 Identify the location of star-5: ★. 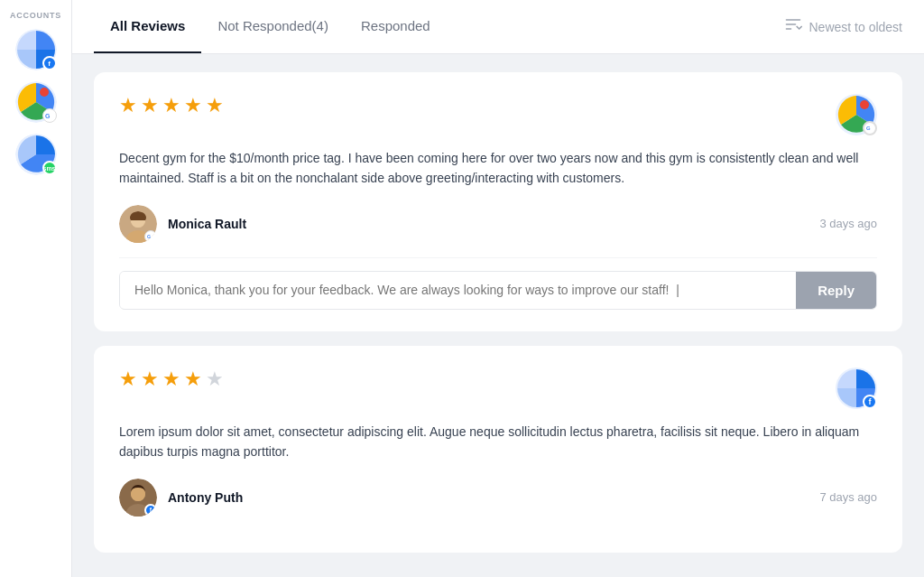
(215, 106).